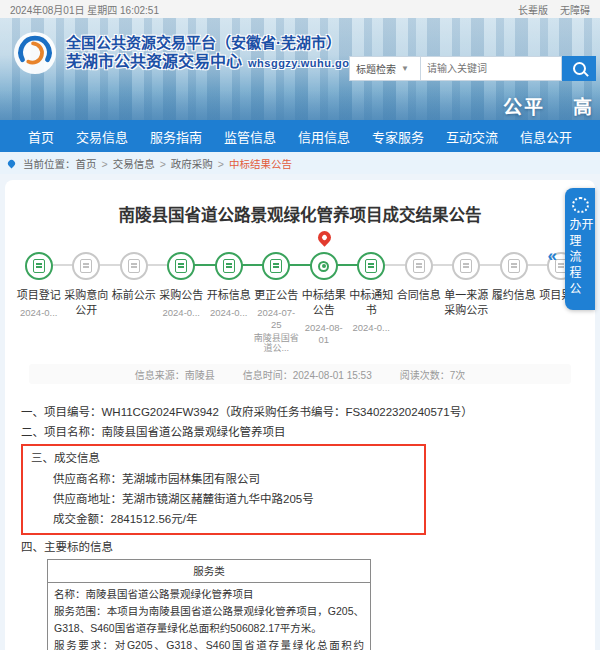  What do you see at coordinates (514, 296) in the screenshot?
I see `step-label: 履约信息` at bounding box center [514, 296].